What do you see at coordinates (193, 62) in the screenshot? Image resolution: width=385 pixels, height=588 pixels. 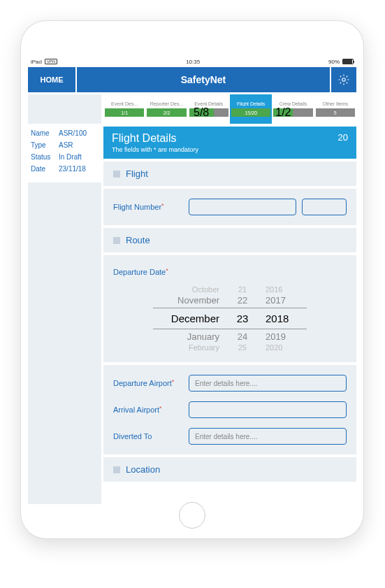 I see `status-time: 10:35` at bounding box center [193, 62].